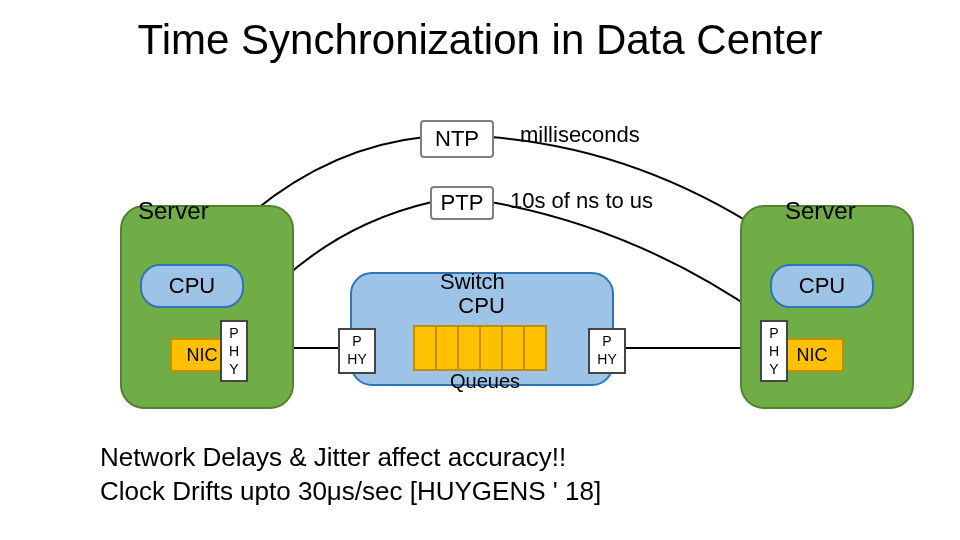 The height and width of the screenshot is (540, 960). I want to click on ntp-desc: milliseconds, so click(580, 135).